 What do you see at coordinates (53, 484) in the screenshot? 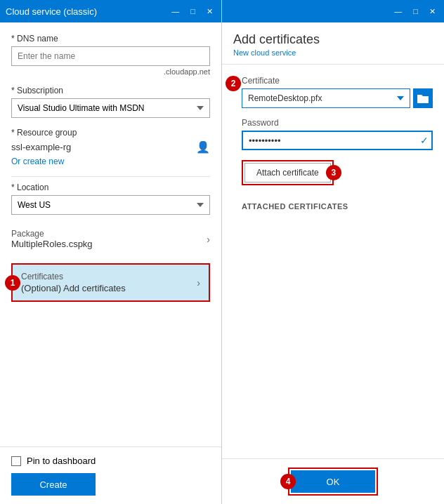
I see `create-button: Create` at bounding box center [53, 484].